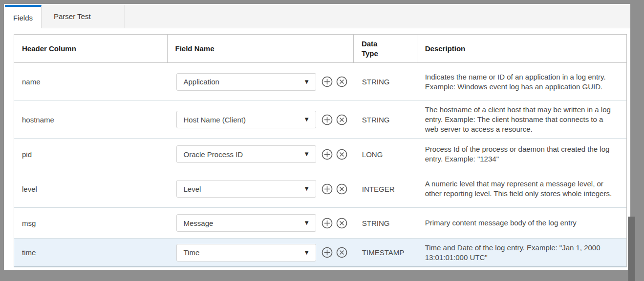  I want to click on tab-fields-label: Fields, so click(23, 18).